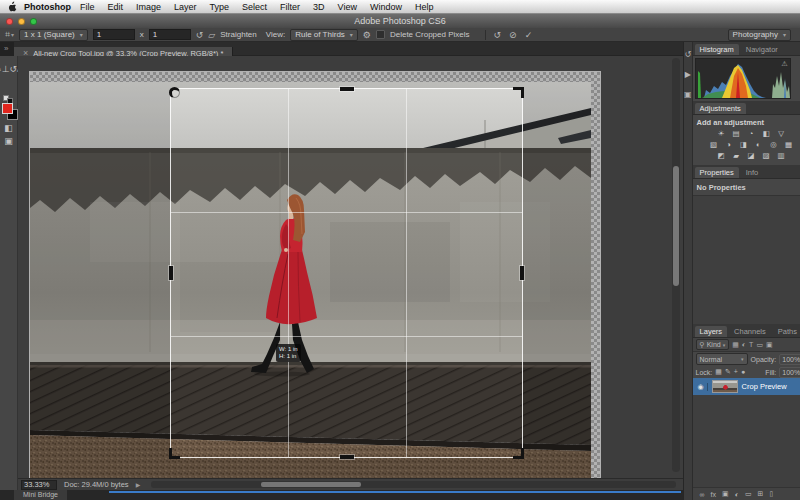 This screenshot has width=800, height=500. What do you see at coordinates (9, 128) in the screenshot?
I see `quick-mask-button: ◧` at bounding box center [9, 128].